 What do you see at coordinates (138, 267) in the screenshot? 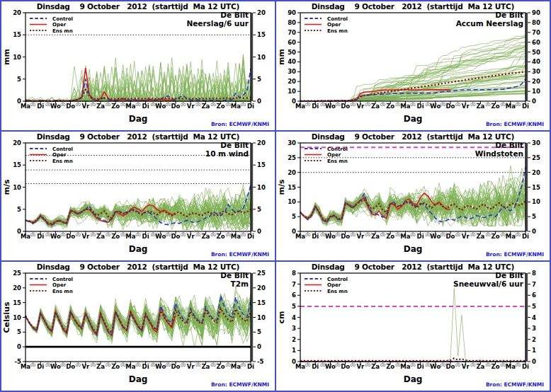
I see `panel-title: Dinsdag 9 October 2012 (starttijd Ma 12 …` at bounding box center [138, 267].